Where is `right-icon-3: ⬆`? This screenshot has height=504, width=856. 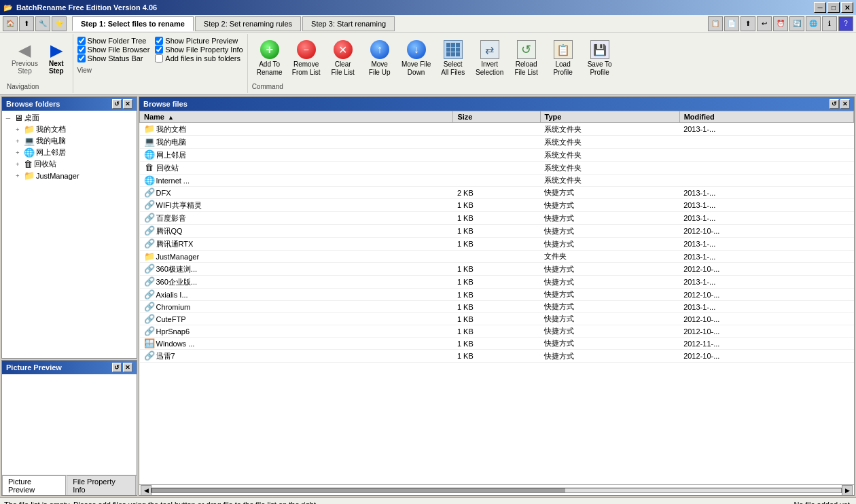 right-icon-3: ⬆ is located at coordinates (748, 24).